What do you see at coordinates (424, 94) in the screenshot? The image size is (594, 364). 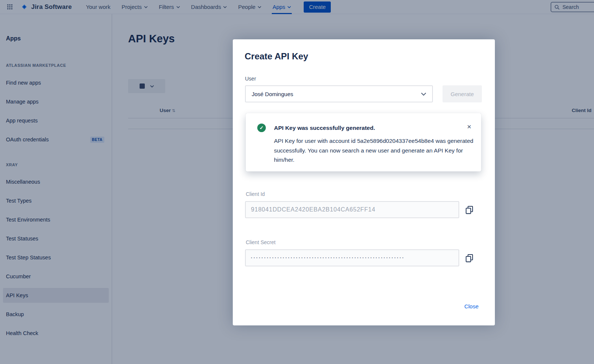 I see `chevron-down-icon` at bounding box center [424, 94].